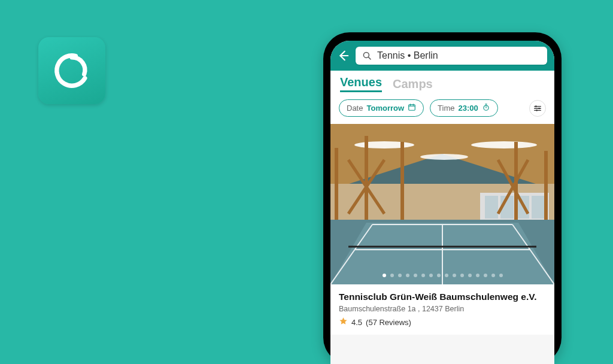 The image size is (613, 364). What do you see at coordinates (381, 108) in the screenshot?
I see `date-filter-chip: Date Tomorrow` at bounding box center [381, 108].